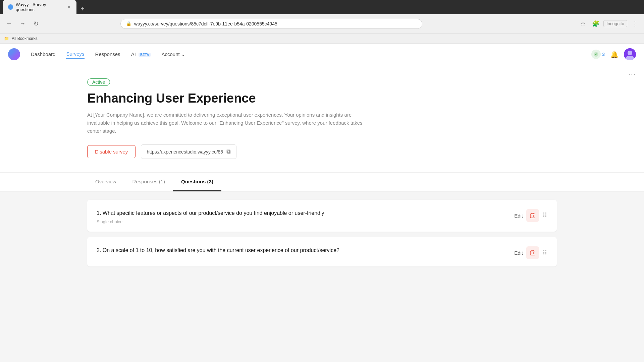  What do you see at coordinates (303, 213) in the screenshot?
I see `question-1-text: 1. What specific features or aspects of …` at bounding box center [303, 213].